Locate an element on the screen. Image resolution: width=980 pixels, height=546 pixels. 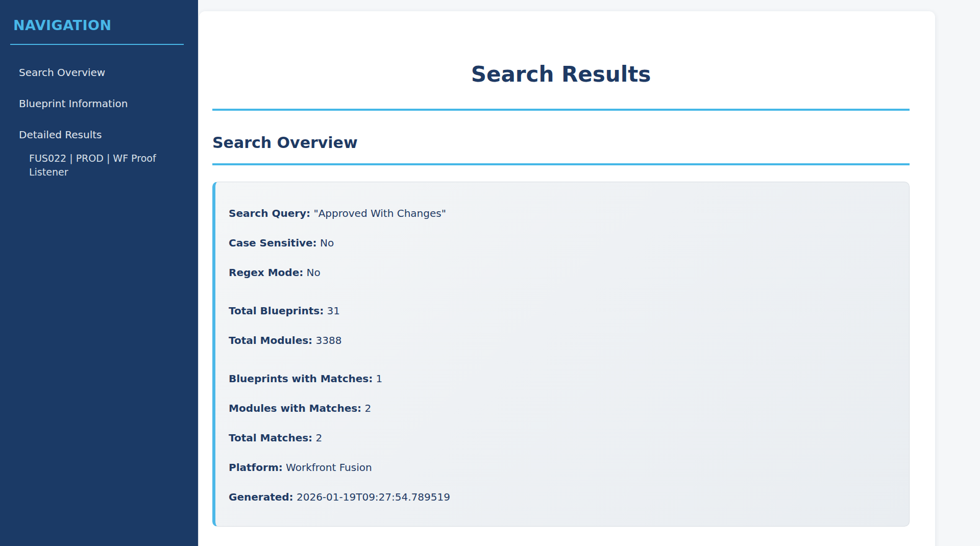
overview-label: Modules with Matches: is located at coordinates (295, 408).